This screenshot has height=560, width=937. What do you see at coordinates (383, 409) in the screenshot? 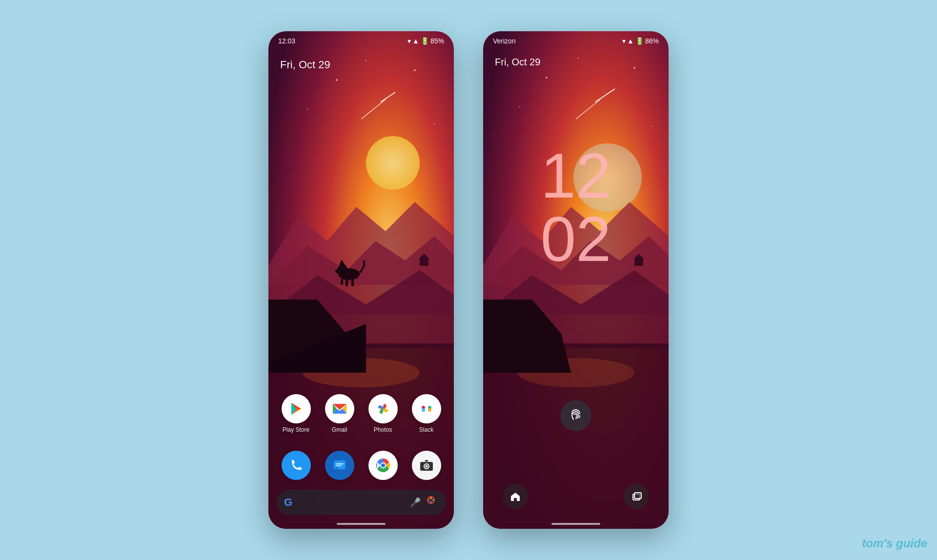
I see `photos-icon` at bounding box center [383, 409].